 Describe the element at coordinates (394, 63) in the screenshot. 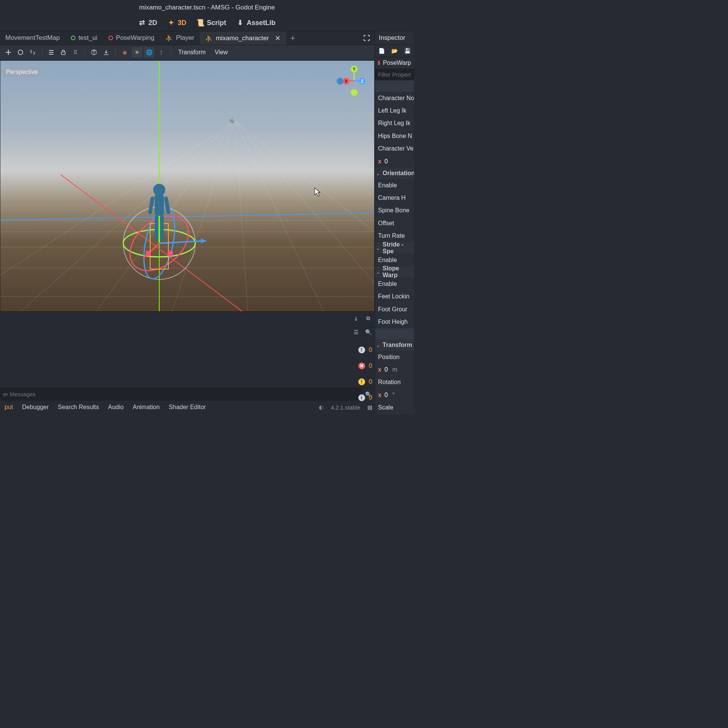

I see `inspector-node: PoseWarp` at that location.